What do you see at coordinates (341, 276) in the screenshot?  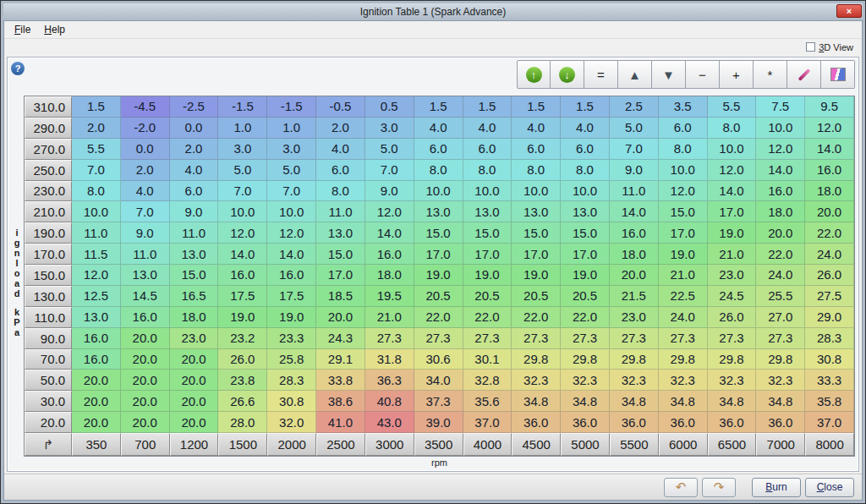 I see `value-cell: 17.0` at bounding box center [341, 276].